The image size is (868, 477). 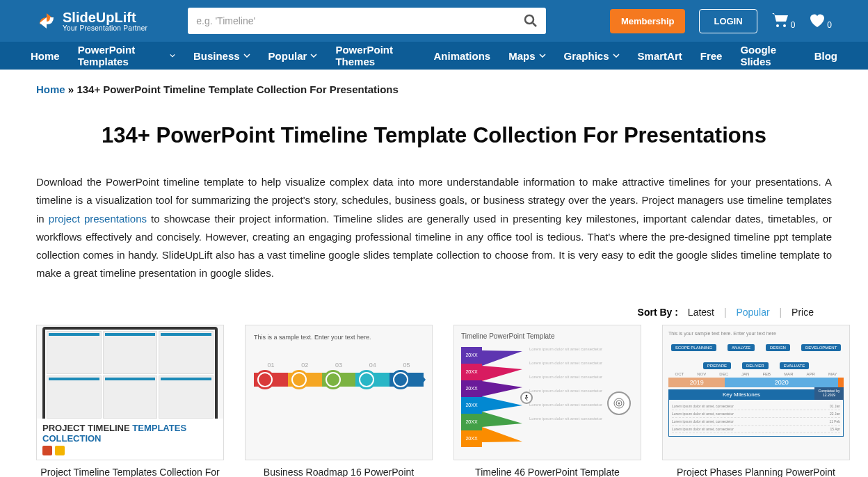 I want to click on template-card: Timeline PowerPoint Template 20XX20XX20X…, so click(x=547, y=401).